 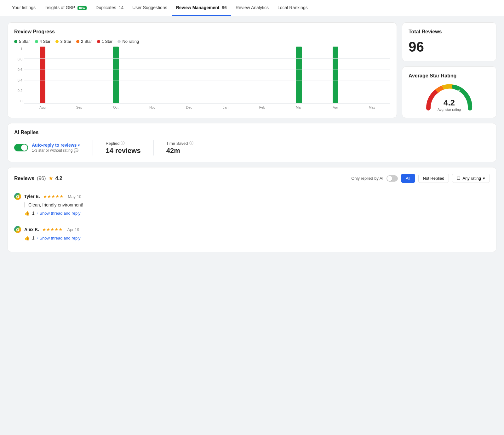 What do you see at coordinates (43, 75) in the screenshot?
I see `bar-aug` at bounding box center [43, 75].